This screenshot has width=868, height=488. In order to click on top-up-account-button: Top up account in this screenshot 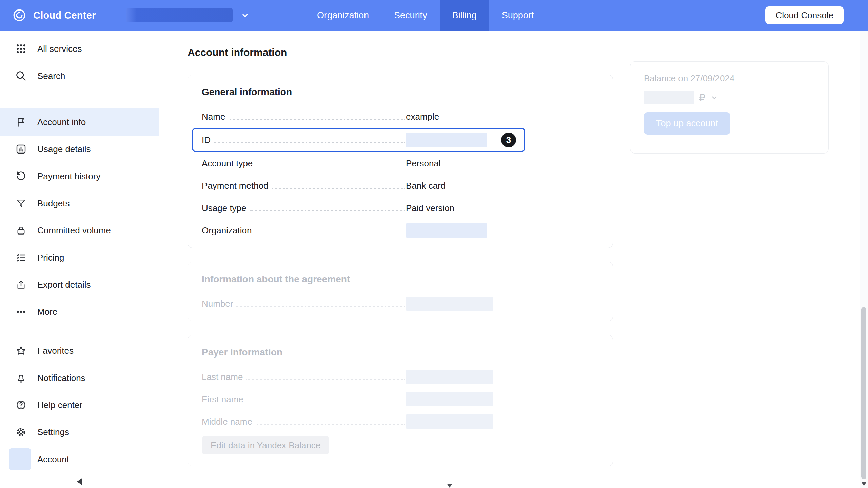, I will do `click(687, 123)`.